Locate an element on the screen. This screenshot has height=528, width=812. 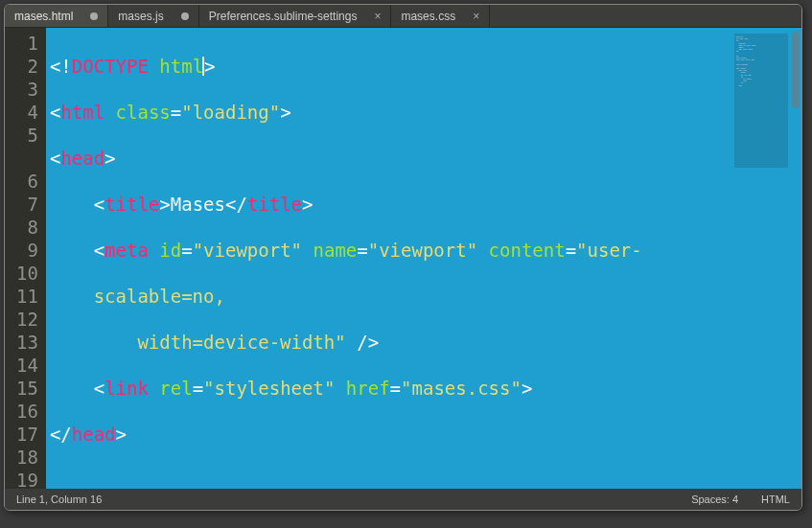
code-line: <title>Mases</title> is located at coordinates (425, 204).